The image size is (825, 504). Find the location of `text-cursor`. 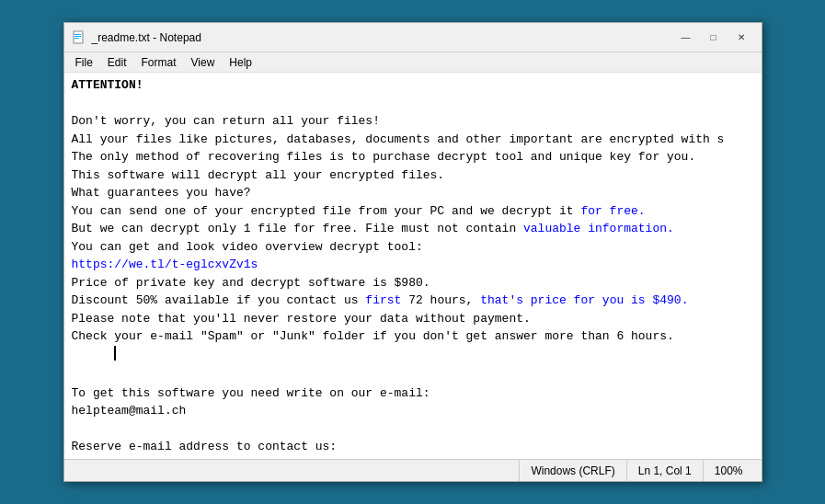

text-cursor is located at coordinates (115, 353).